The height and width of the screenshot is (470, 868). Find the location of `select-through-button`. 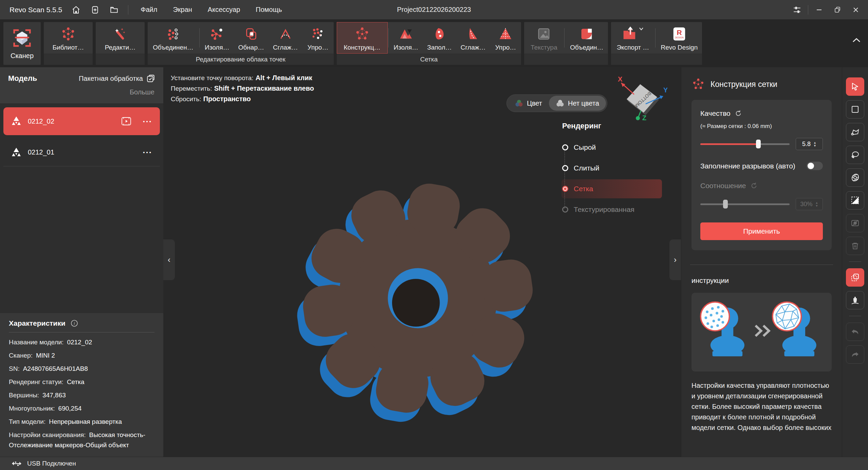

select-through-button is located at coordinates (855, 277).